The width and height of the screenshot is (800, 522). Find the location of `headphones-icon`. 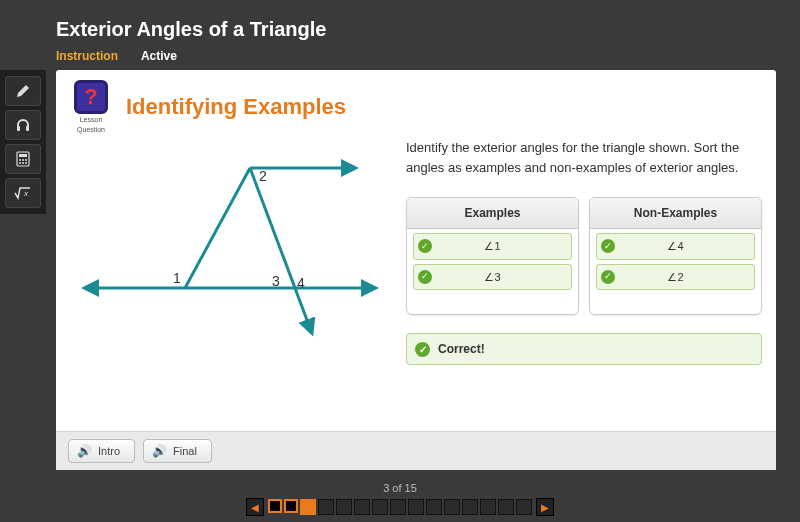

headphones-icon is located at coordinates (23, 125).